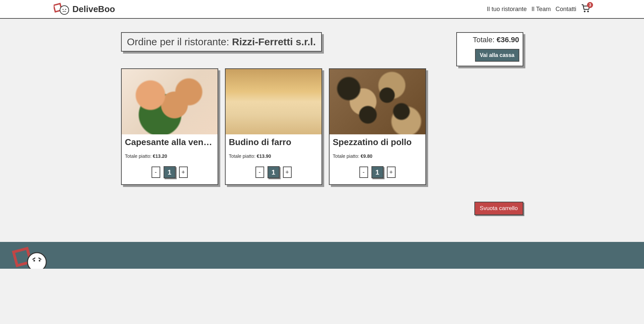  What do you see at coordinates (160, 156) in the screenshot?
I see `dish-total-value: €13.20` at bounding box center [160, 156].